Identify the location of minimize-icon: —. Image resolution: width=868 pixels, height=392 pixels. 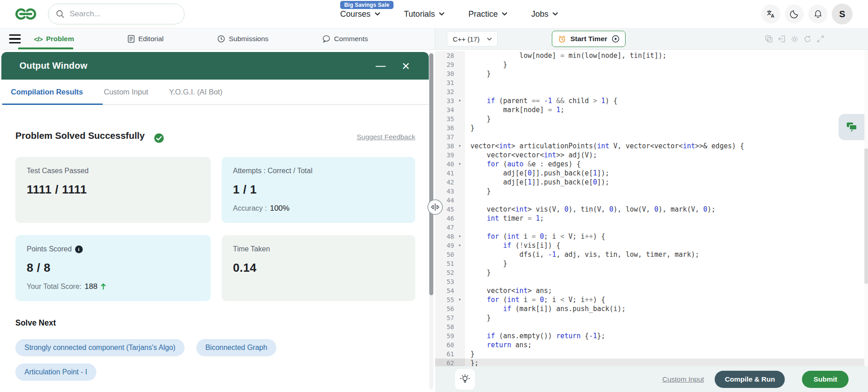
(380, 66).